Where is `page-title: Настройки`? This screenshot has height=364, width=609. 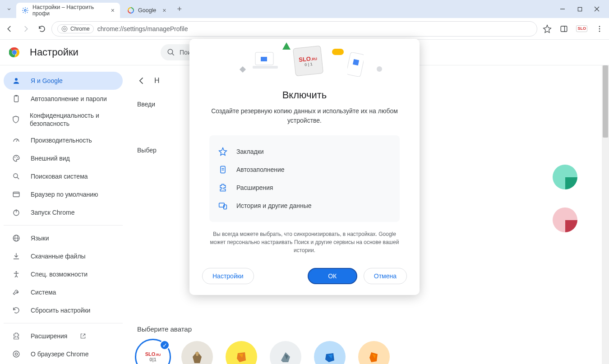 page-title: Настройки is located at coordinates (54, 52).